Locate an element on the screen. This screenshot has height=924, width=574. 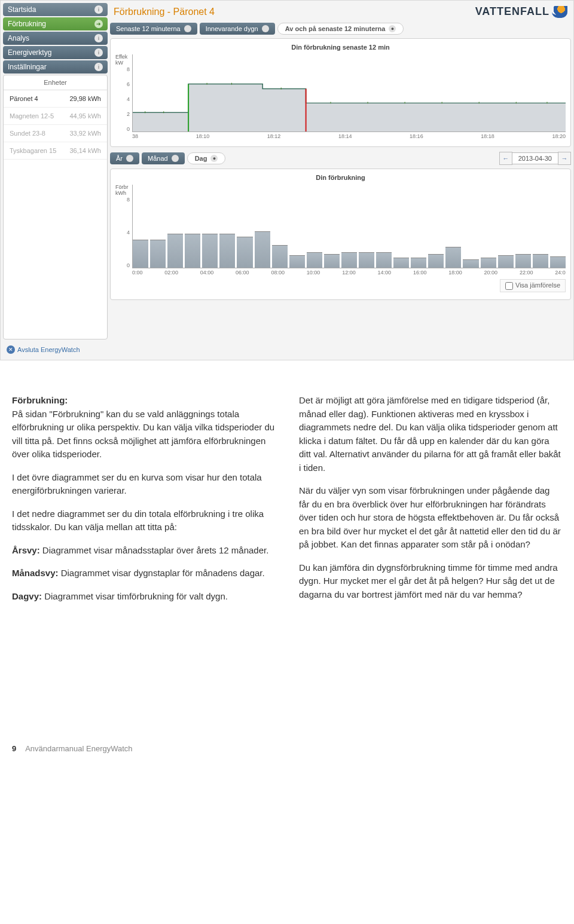
compare-input is located at coordinates (509, 286).